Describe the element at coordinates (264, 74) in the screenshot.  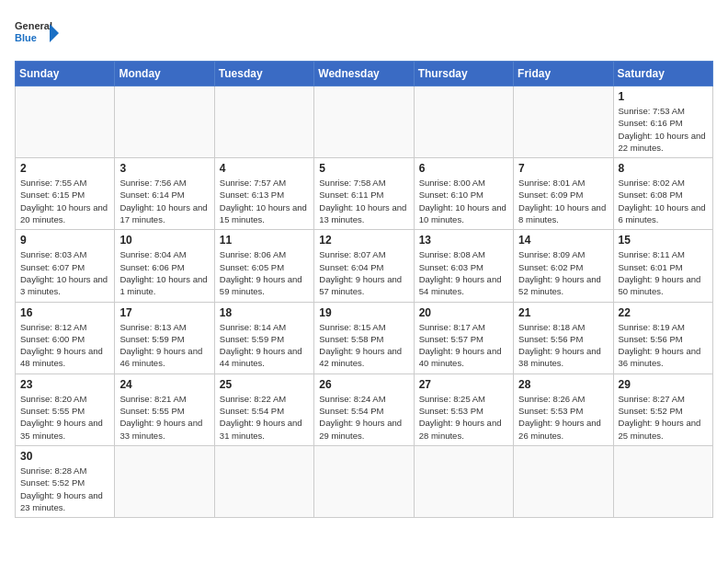
I see `weekday-header-tuesday: Tuesday` at that location.